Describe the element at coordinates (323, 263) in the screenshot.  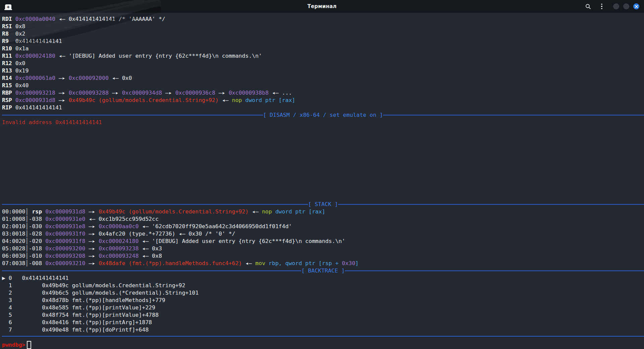
I see `stack-line: 07:0038│-008 0xc000093210 —▸ 0x48dafe (f…` at that location.